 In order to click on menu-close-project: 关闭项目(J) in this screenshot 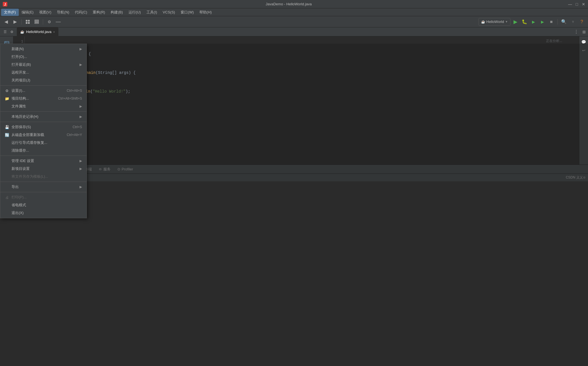, I will do `click(43, 80)`.